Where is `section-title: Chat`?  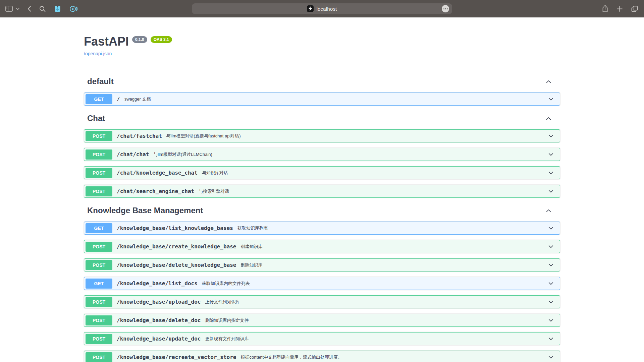
section-title: Chat is located at coordinates (96, 118).